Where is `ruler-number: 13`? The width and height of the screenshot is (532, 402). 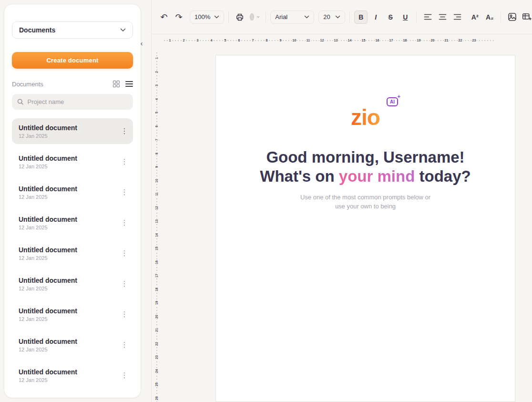
ruler-number: 13 is located at coordinates (336, 41).